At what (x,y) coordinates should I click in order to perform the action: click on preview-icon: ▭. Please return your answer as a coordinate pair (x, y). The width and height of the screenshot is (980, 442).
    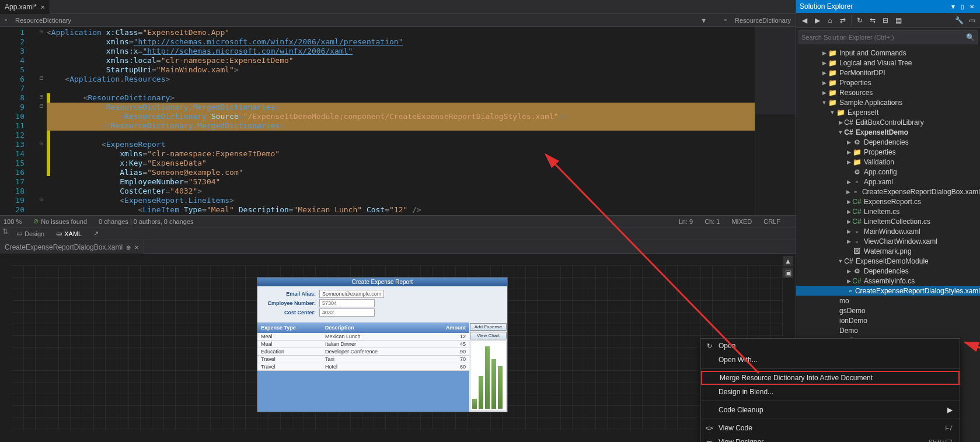
    Looking at the image, I should click on (972, 20).